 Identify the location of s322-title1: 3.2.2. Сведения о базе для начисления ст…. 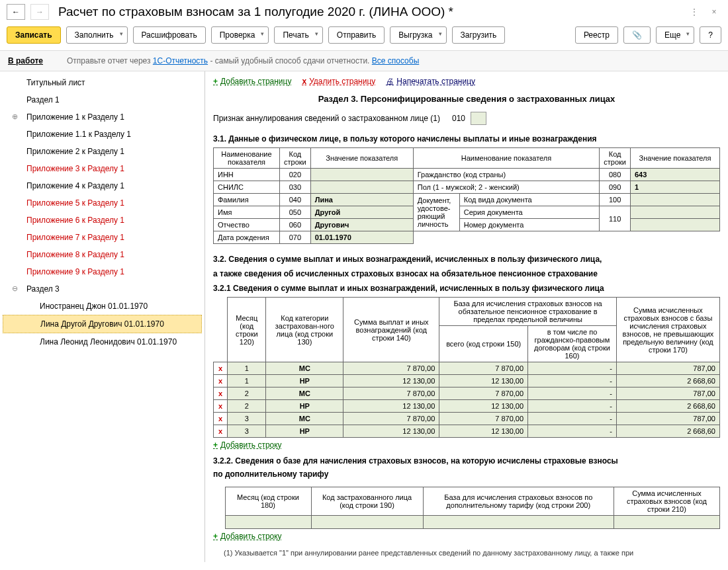
(467, 461).